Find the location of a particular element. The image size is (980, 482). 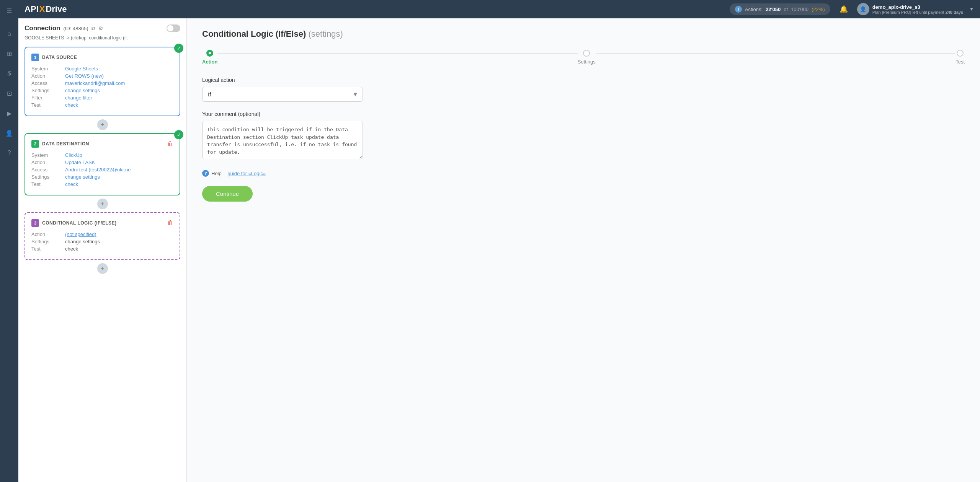

settings-icon: ⚙ is located at coordinates (101, 28).